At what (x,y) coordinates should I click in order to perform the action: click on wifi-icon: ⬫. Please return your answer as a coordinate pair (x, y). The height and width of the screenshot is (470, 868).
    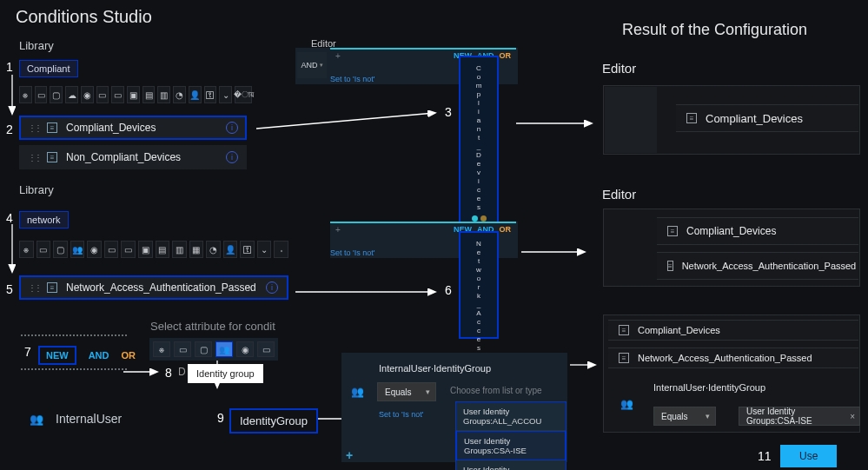
    Looking at the image, I should click on (282, 249).